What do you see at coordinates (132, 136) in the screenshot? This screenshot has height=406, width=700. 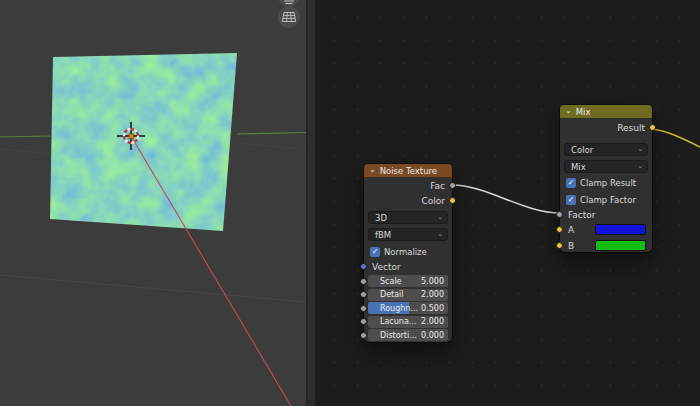 I see `object-origin-dot` at bounding box center [132, 136].